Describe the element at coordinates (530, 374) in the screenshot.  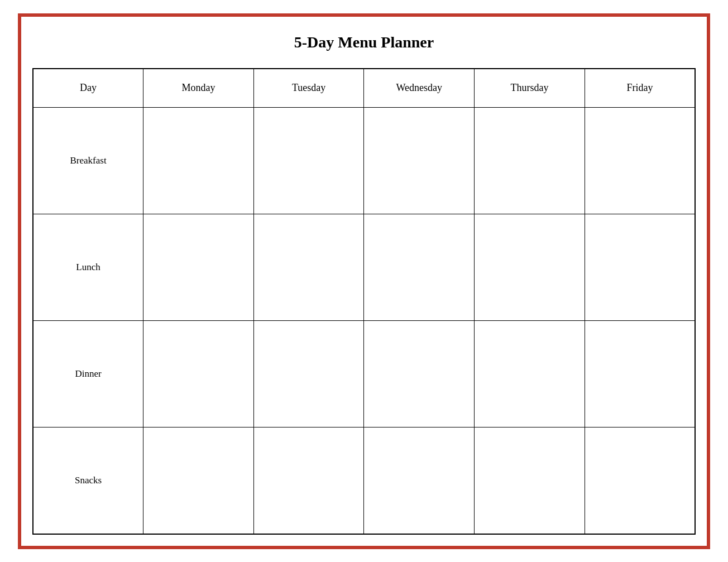
I see `cell-row2-day3` at that location.